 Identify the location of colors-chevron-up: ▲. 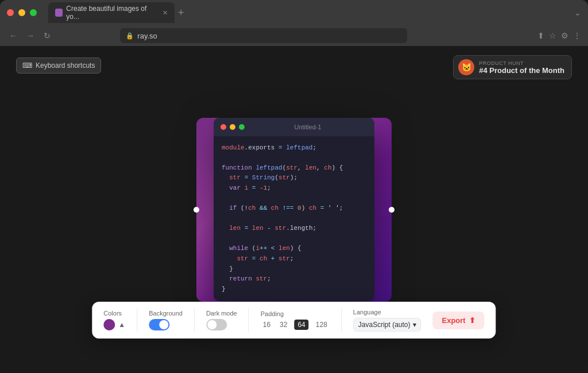
(122, 325).